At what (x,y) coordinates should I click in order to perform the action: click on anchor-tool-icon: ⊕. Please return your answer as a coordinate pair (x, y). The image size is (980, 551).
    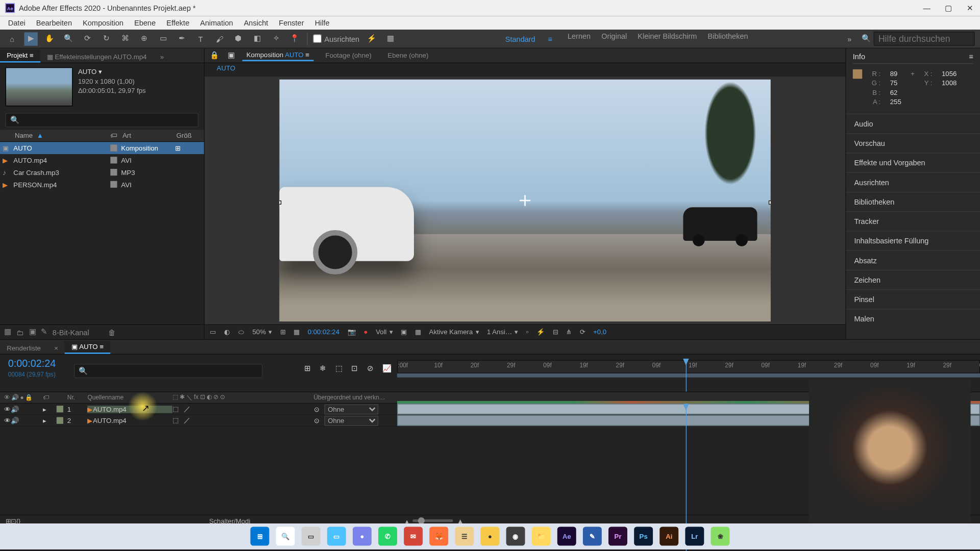
    Looking at the image, I should click on (144, 39).